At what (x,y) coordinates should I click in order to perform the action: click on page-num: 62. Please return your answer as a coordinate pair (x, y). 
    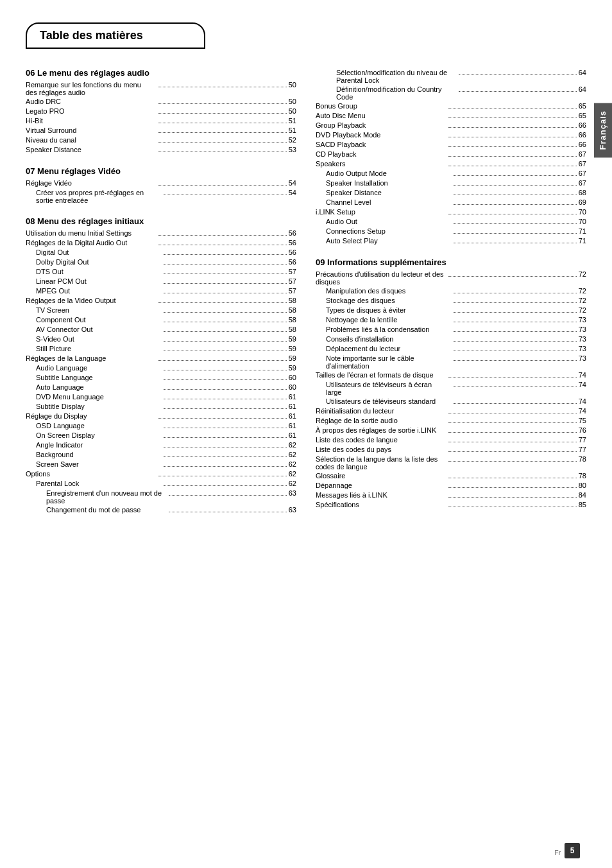
    Looking at the image, I should click on (293, 474).